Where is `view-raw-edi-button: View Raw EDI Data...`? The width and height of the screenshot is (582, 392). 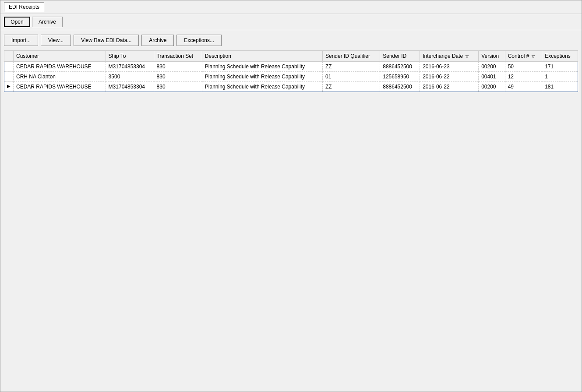
view-raw-edi-button: View Raw EDI Data... is located at coordinates (106, 40).